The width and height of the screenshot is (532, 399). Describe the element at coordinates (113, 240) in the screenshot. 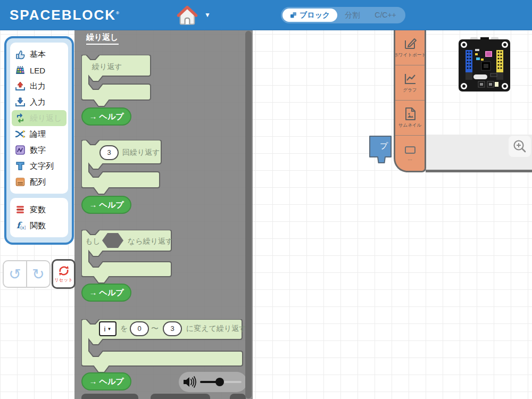

I see `condition-slot` at that location.